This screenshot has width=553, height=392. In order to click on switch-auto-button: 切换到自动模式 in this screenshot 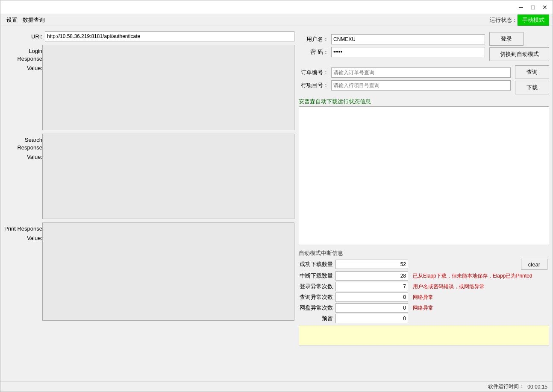, I will do `click(519, 54)`.